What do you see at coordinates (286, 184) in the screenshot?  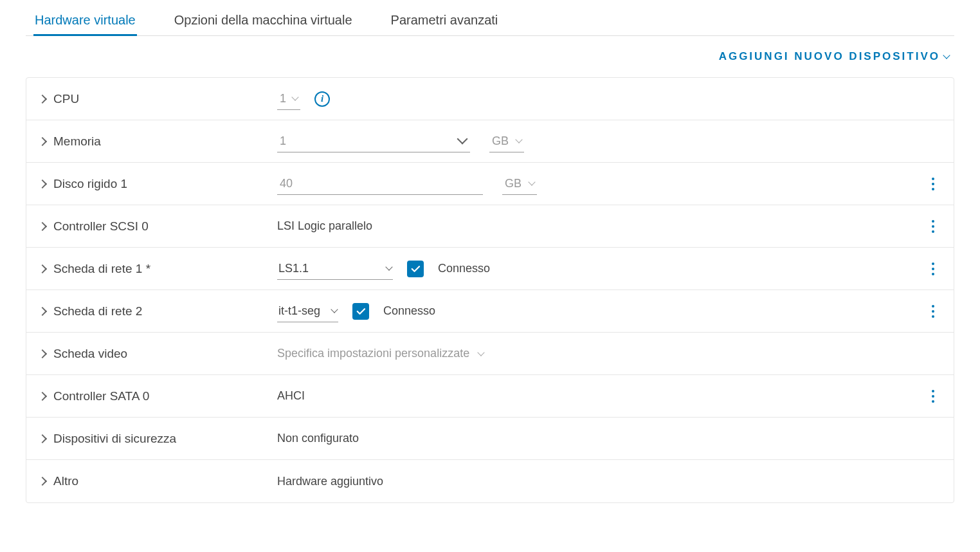 I see `disk1-value: 40` at bounding box center [286, 184].